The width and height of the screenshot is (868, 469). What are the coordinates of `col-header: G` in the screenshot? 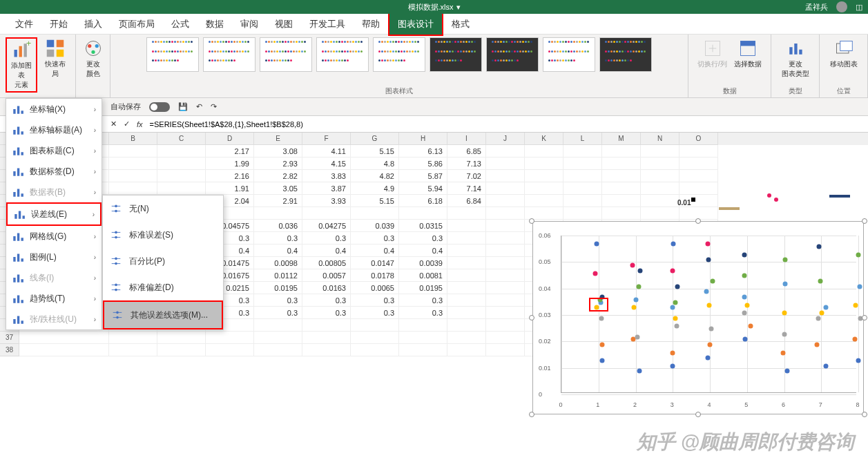 It's located at (375, 139).